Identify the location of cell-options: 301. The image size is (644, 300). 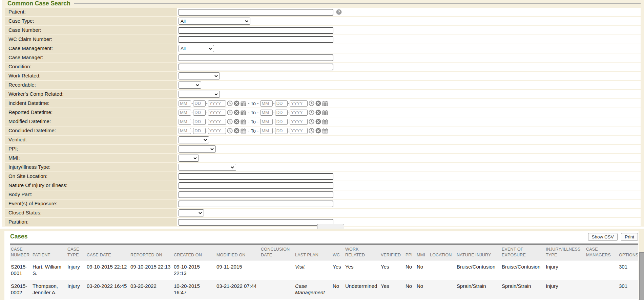
(628, 290).